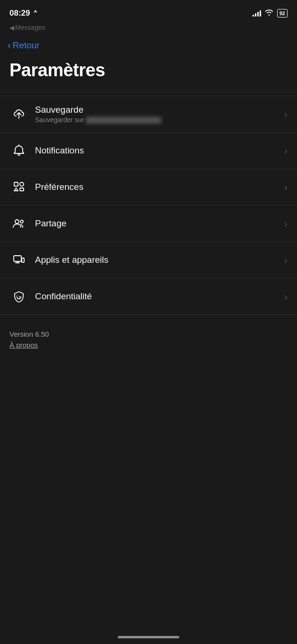 Image resolution: width=297 pixels, height=644 pixels. What do you see at coordinates (19, 114) in the screenshot?
I see `cloud-upload-icon` at bounding box center [19, 114].